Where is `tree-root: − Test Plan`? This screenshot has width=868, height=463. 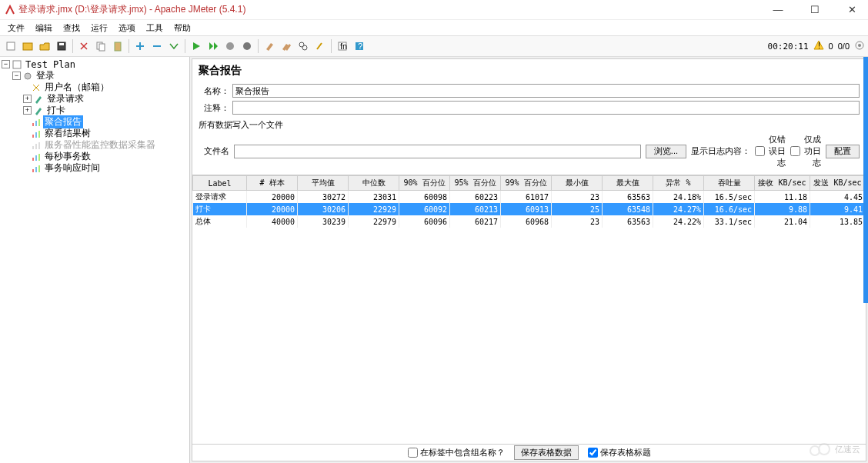 tree-root: − Test Plan is located at coordinates (95, 65).